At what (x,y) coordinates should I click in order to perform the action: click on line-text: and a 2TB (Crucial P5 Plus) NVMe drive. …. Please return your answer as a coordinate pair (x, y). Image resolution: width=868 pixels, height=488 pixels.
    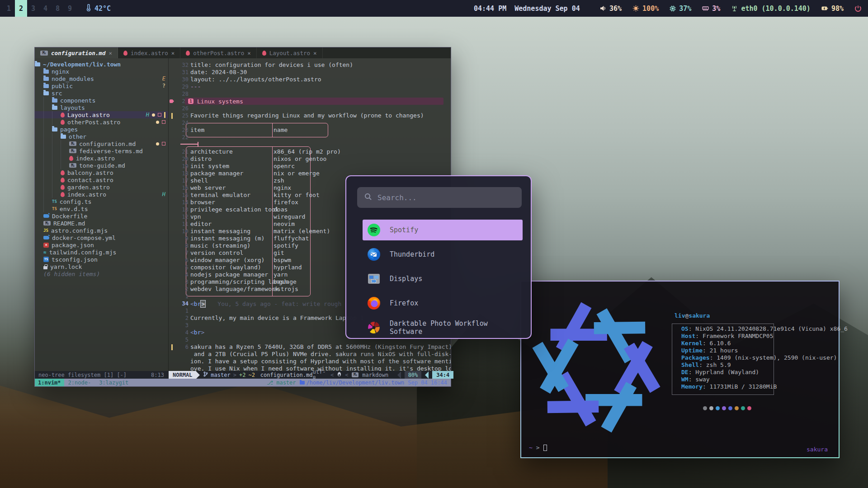
    Looking at the image, I should click on (320, 354).